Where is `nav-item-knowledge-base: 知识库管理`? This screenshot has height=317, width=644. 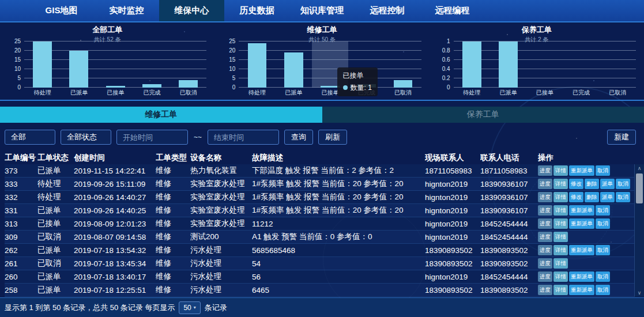 nav-item-knowledge-base: 知识库管理 is located at coordinates (322, 10).